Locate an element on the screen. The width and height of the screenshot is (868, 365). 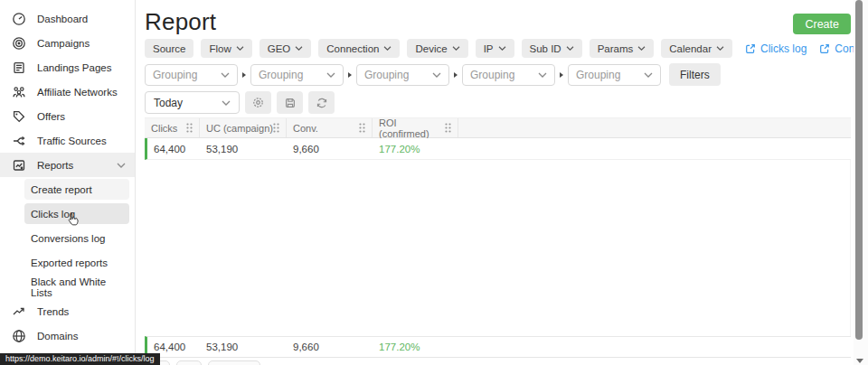
date-range-value: Today is located at coordinates (168, 103).